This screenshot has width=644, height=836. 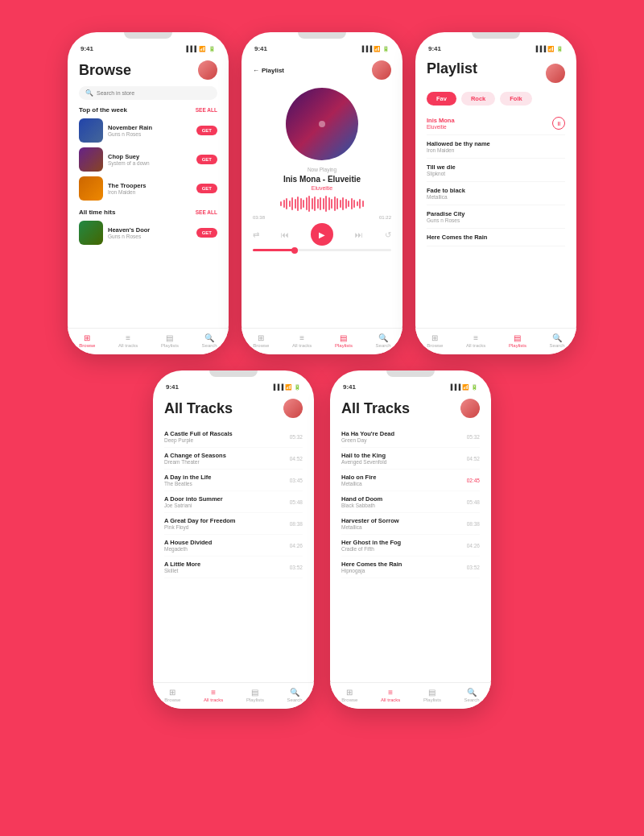 I want to click on avatar, so click(x=208, y=70).